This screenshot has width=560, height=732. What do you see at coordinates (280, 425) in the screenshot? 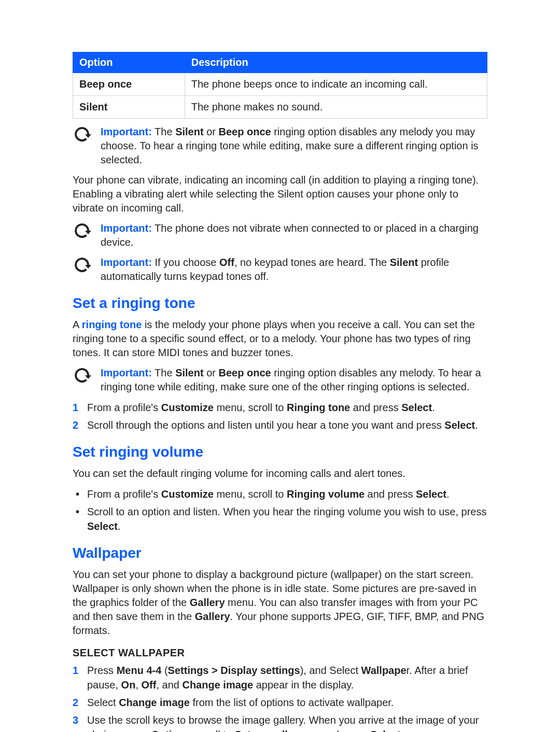
I see `list-item: Scroll through the options and listen un…` at bounding box center [280, 425].